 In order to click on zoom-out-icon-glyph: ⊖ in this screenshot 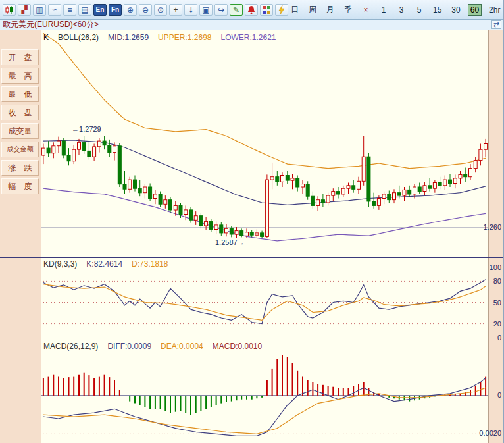, I will do `click(145, 10)`.